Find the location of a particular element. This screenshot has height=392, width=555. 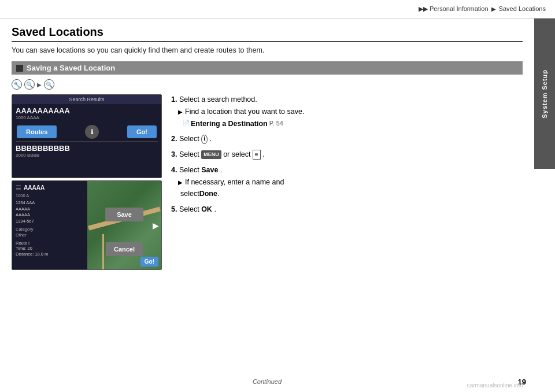

icons-row: 🔧 🔍 ▶ 🔍 is located at coordinates (267, 84).